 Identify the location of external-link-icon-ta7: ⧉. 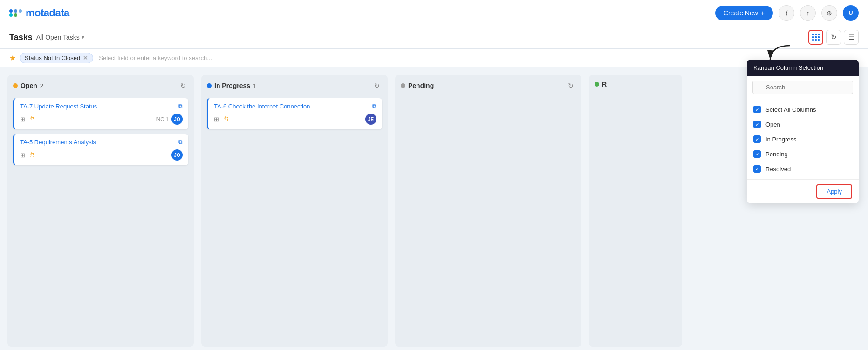
(181, 106).